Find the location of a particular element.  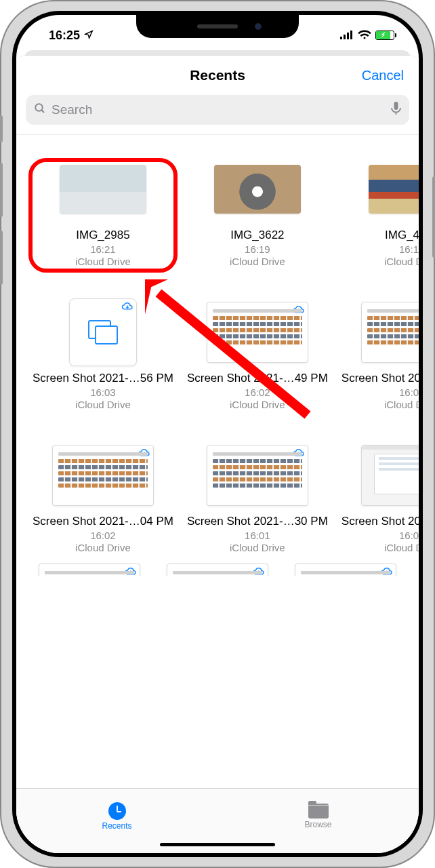

tab-recents: Recents is located at coordinates (117, 814).